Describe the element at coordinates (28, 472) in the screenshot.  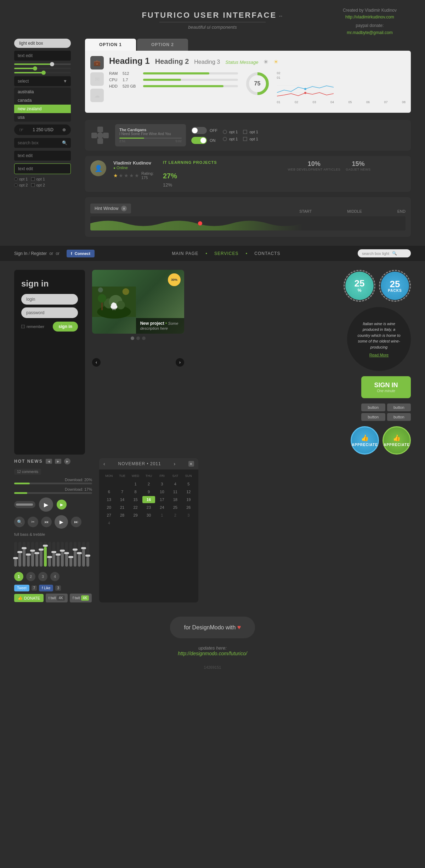
I see `comments-badge: 12 comments` at that location.